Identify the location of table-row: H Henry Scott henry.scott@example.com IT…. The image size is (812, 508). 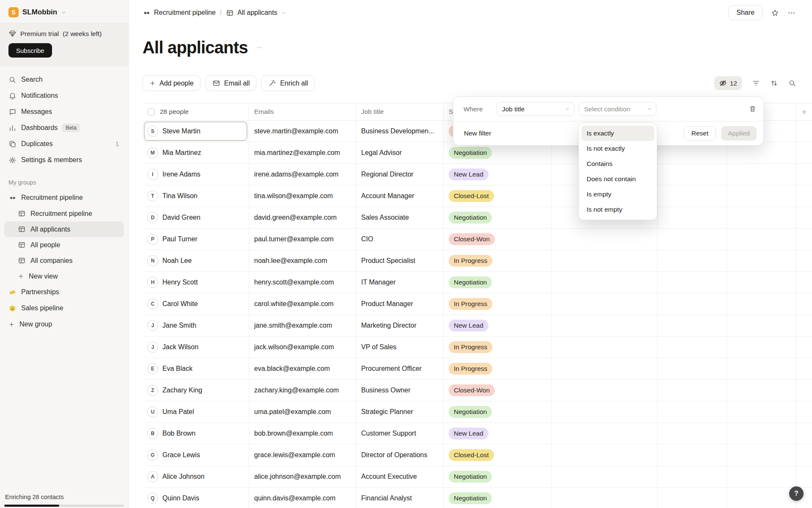
(477, 283).